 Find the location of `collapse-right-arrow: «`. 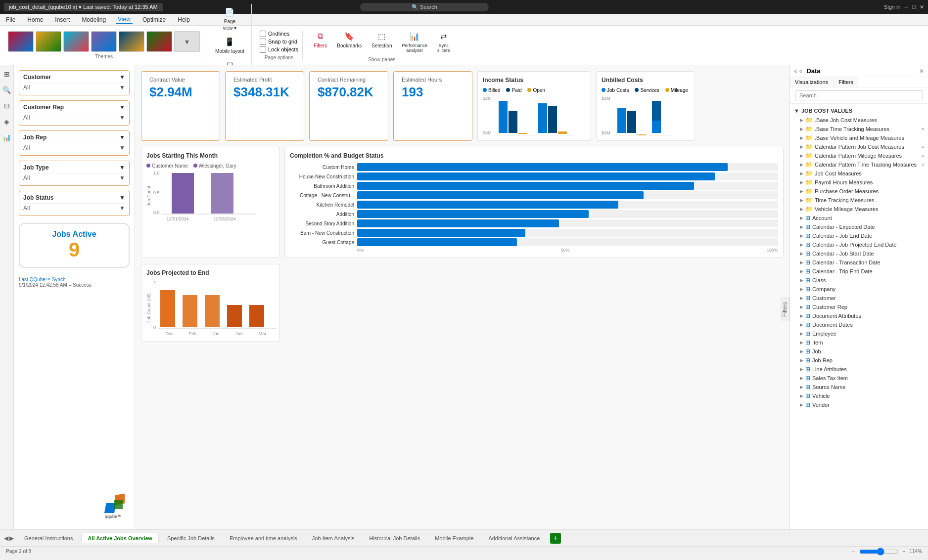

collapse-right-arrow: « is located at coordinates (801, 71).